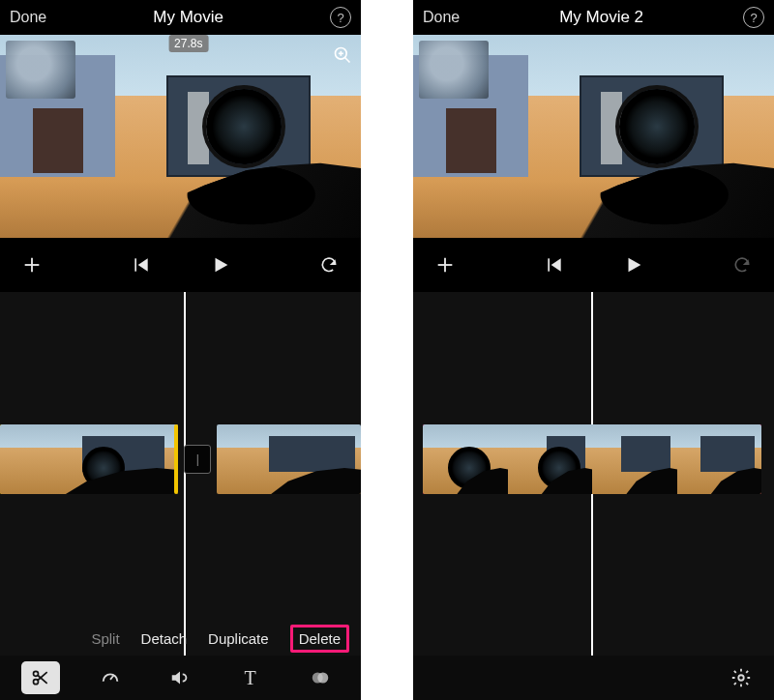 This screenshot has height=700, width=774. What do you see at coordinates (188, 17) in the screenshot?
I see `project-title: My Movie` at bounding box center [188, 17].